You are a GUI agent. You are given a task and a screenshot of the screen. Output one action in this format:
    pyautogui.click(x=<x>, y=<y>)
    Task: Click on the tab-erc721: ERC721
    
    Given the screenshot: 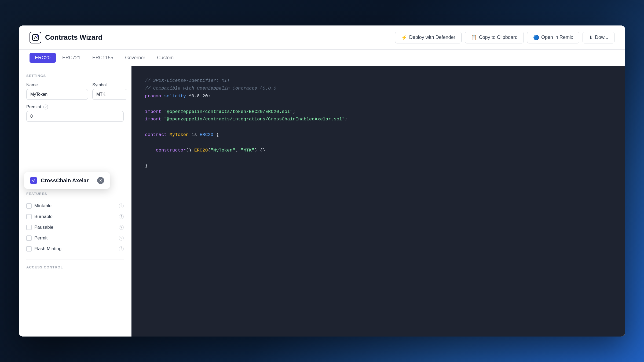 What is the action you would take?
    pyautogui.click(x=71, y=58)
    